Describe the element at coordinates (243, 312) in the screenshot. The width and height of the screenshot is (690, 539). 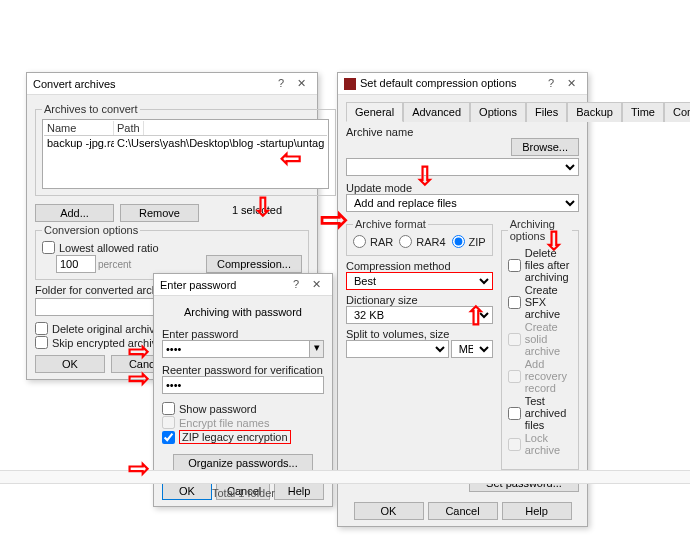
I see `password-subtitle: Archiving with password` at that location.